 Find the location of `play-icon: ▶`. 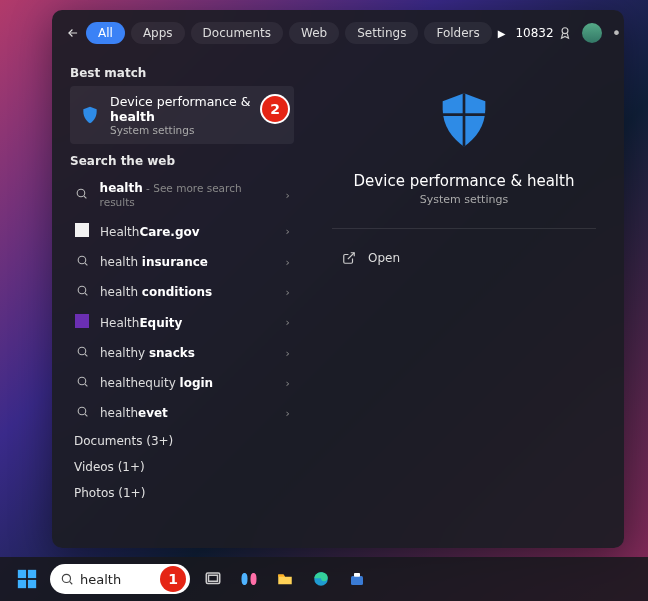

play-icon: ▶ is located at coordinates (502, 34).